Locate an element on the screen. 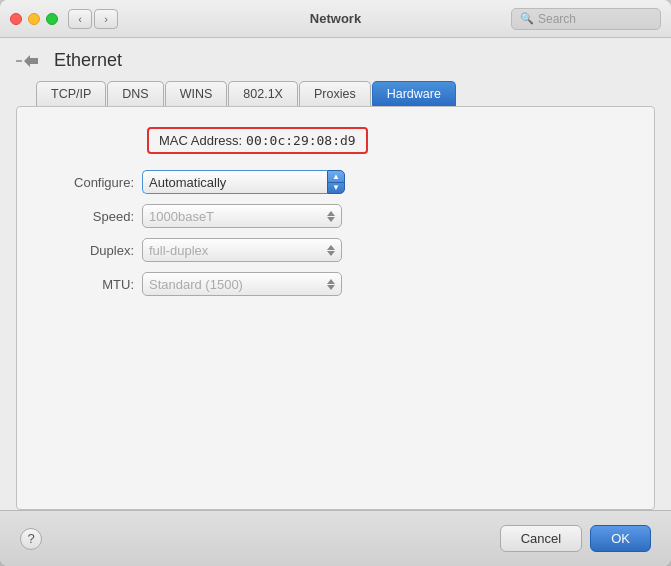 The height and width of the screenshot is (566, 671). duplex-select: full-duplex is located at coordinates (242, 250).